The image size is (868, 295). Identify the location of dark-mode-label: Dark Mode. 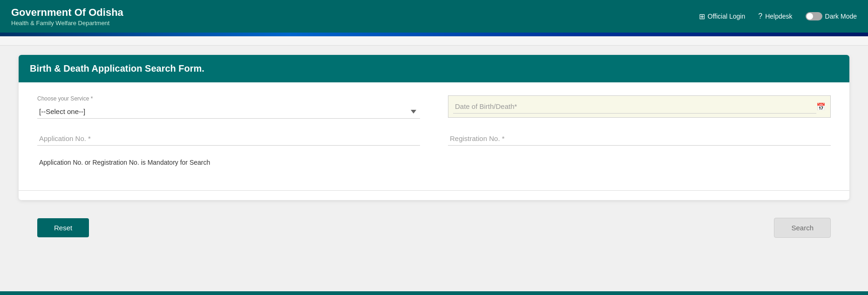
(841, 16).